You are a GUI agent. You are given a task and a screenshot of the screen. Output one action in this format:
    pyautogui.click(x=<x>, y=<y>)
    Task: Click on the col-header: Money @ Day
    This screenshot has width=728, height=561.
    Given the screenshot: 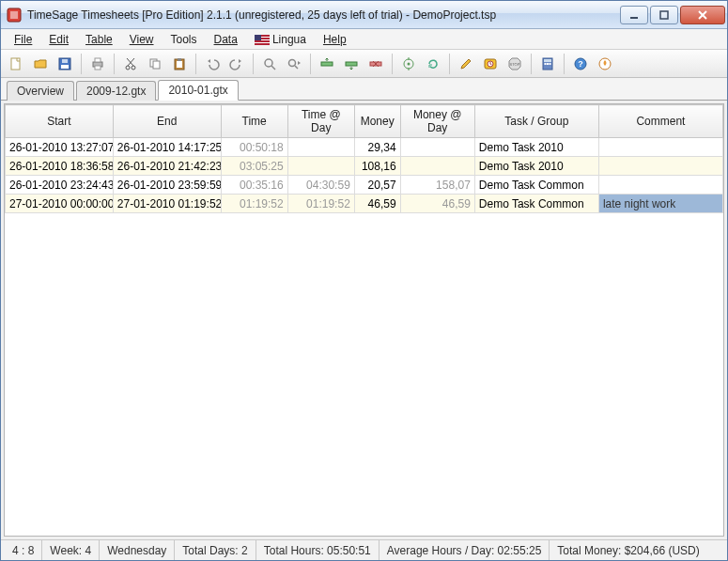 What is the action you would take?
    pyautogui.click(x=438, y=122)
    